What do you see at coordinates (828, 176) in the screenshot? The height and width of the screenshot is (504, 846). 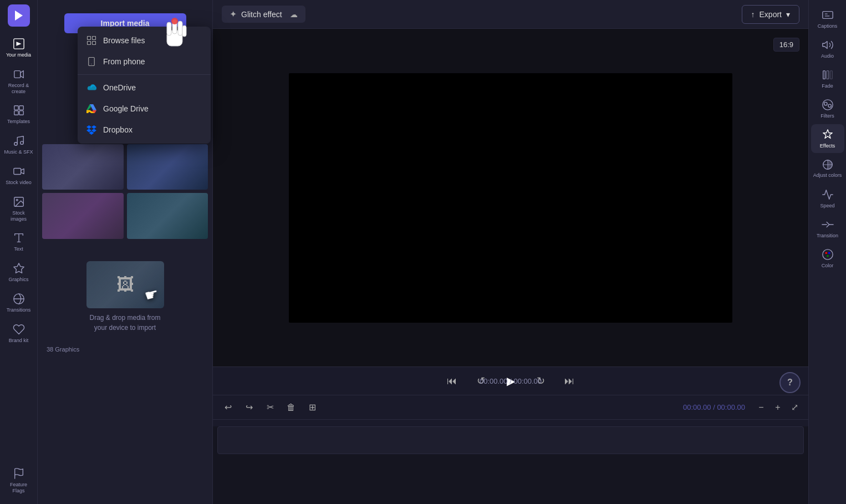 I see `adjust-colors-label: Adjust colors` at bounding box center [828, 176].